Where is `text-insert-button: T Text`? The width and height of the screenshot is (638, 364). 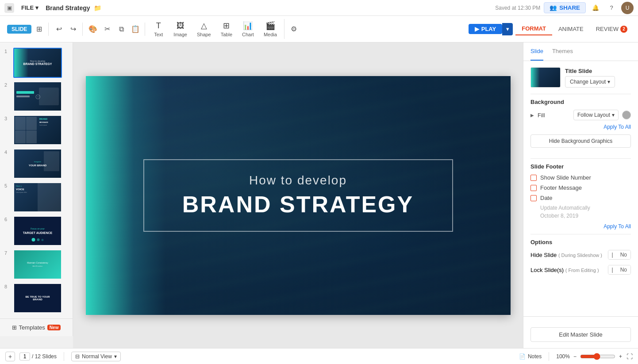 text-insert-button: T Text is located at coordinates (158, 29).